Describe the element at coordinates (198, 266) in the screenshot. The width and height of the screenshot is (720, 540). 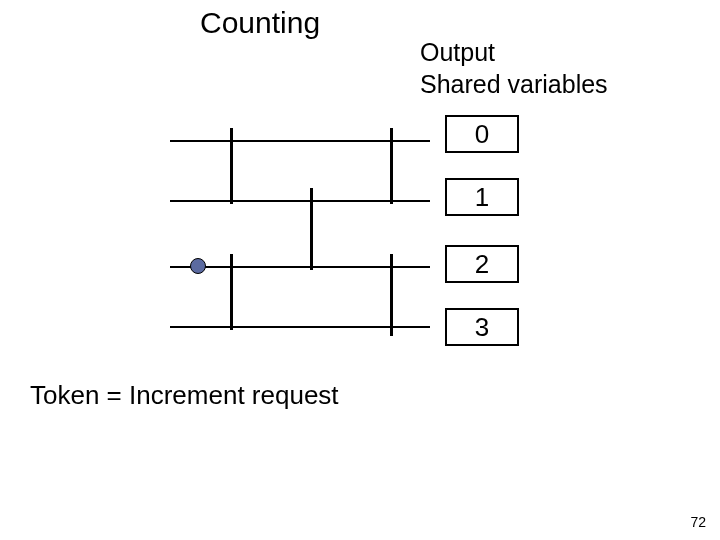
I see `token-dot` at that location.